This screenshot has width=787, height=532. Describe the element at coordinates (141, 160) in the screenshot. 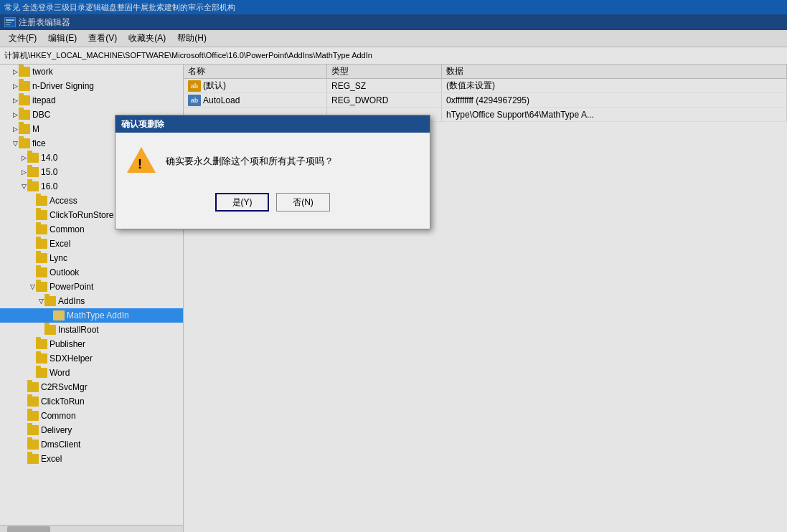

I see `warning-triangle` at that location.